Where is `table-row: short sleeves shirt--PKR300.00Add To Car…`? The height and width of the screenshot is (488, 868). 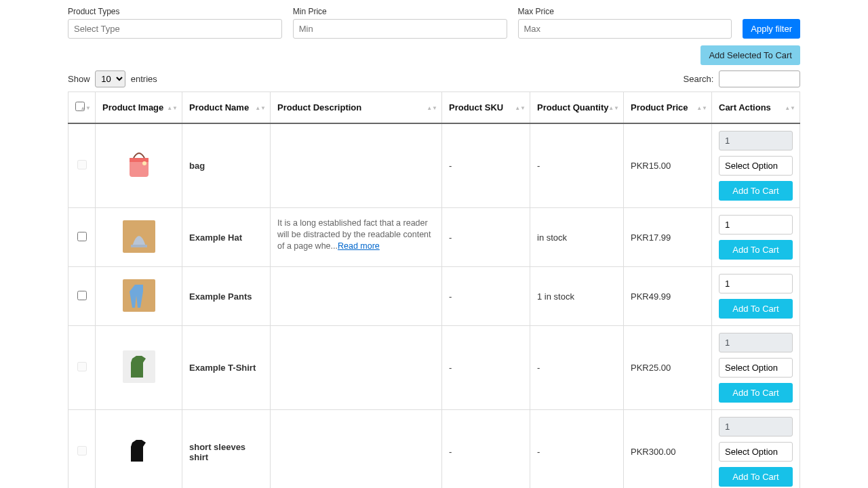
table-row: short sleeves shirt--PKR300.00Add To Car… is located at coordinates (434, 449).